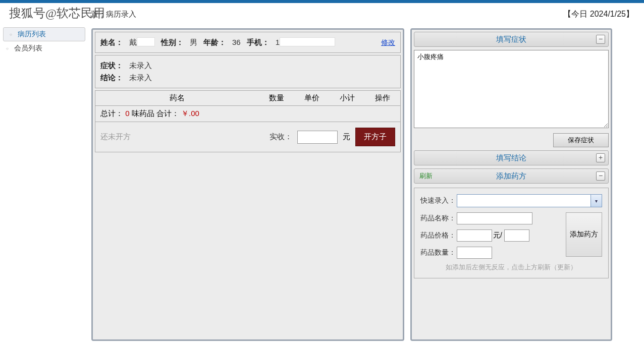 This screenshot has width=644, height=346. Describe the element at coordinates (511, 176) in the screenshot. I see `rx-form-header: 刷新 添加药方 −` at that location.